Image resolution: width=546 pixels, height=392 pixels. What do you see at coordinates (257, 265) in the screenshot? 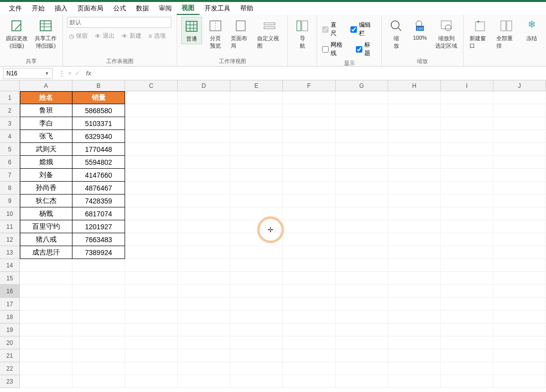
I see `cell-E14` at bounding box center [257, 265].